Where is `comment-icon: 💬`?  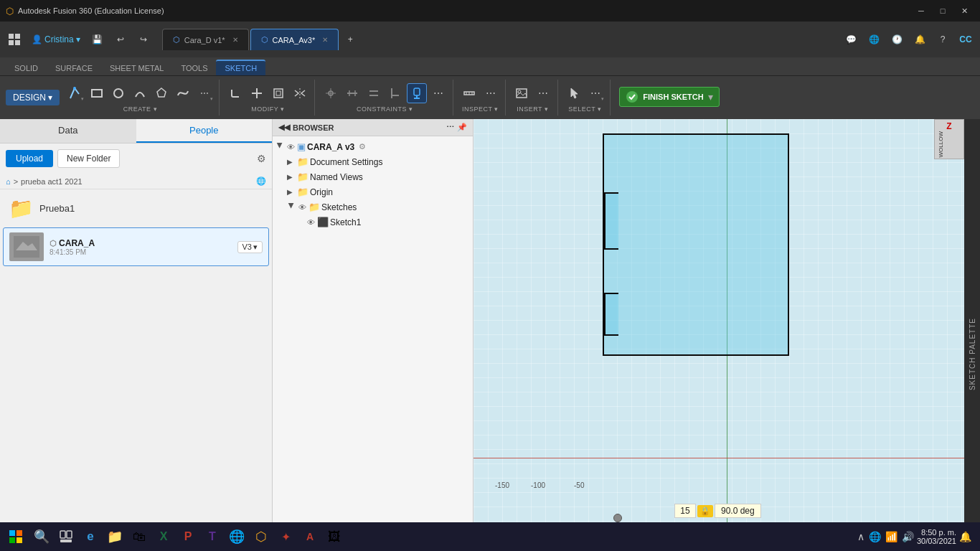 comment-icon: 💬 is located at coordinates (851, 39).